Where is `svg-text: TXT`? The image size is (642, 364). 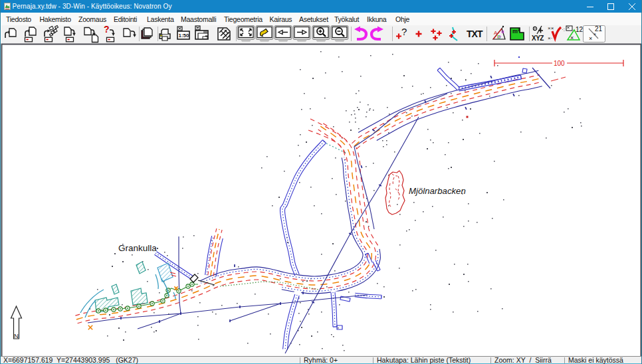 svg-text: TXT is located at coordinates (475, 34).